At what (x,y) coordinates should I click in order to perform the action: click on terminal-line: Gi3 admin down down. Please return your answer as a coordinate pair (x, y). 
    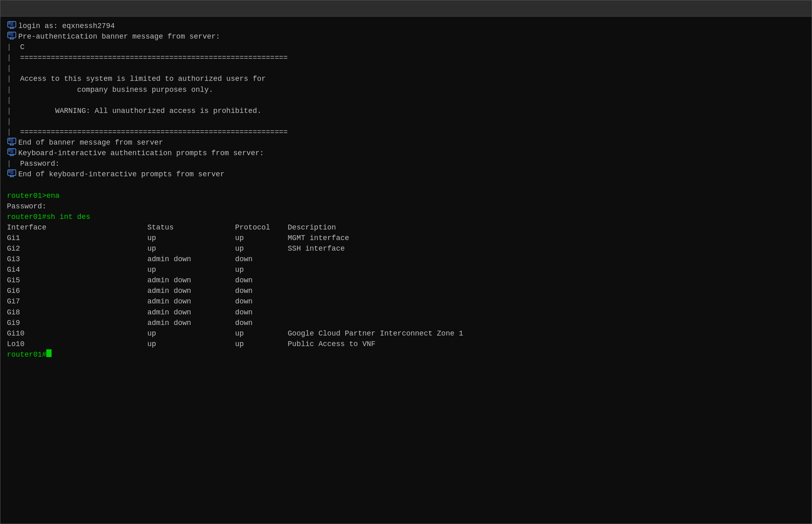
    Looking at the image, I should click on (406, 259).